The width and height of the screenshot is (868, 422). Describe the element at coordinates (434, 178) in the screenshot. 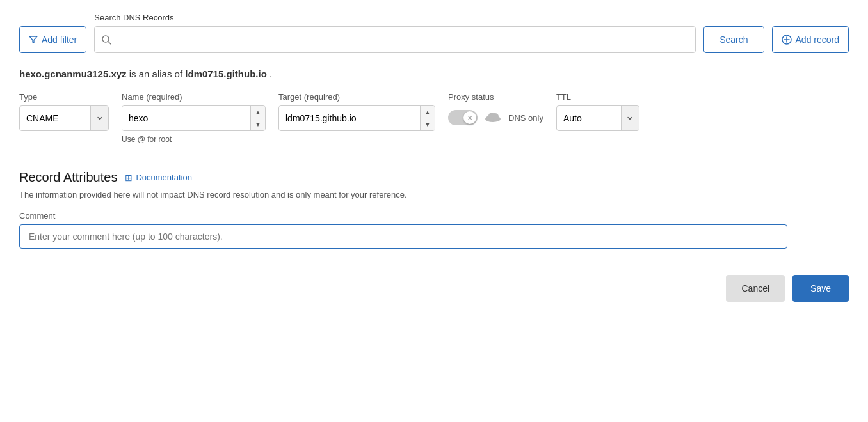

I see `record-attrs-header: Record Attributes ⊞ Documentation` at that location.